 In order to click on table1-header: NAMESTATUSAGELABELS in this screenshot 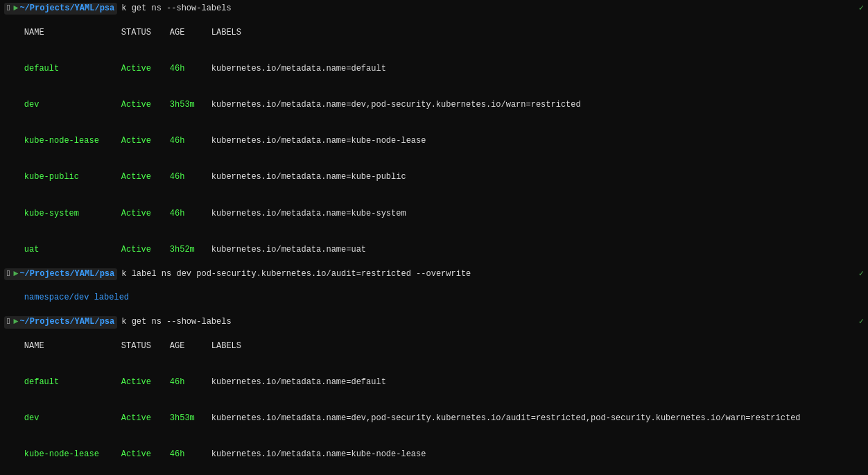, I will do `click(434, 33)`.